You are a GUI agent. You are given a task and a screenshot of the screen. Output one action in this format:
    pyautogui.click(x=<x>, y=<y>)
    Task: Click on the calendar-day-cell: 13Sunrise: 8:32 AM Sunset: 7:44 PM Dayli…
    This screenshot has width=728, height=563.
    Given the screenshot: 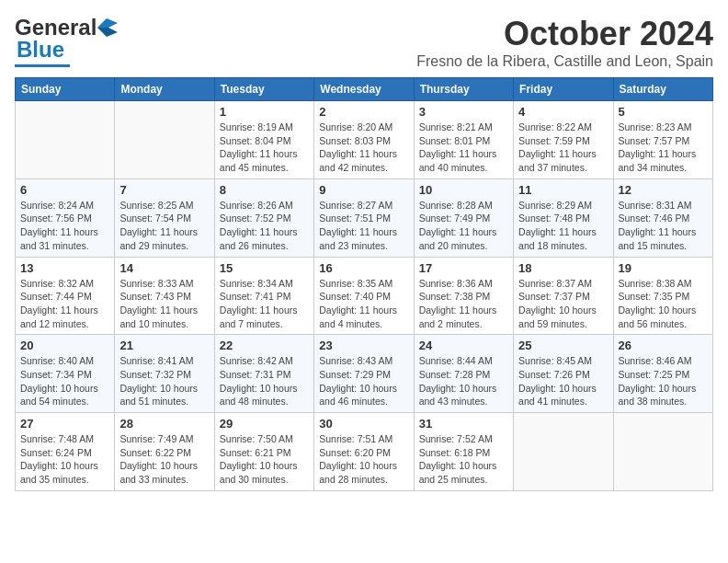 What is the action you would take?
    pyautogui.click(x=65, y=296)
    